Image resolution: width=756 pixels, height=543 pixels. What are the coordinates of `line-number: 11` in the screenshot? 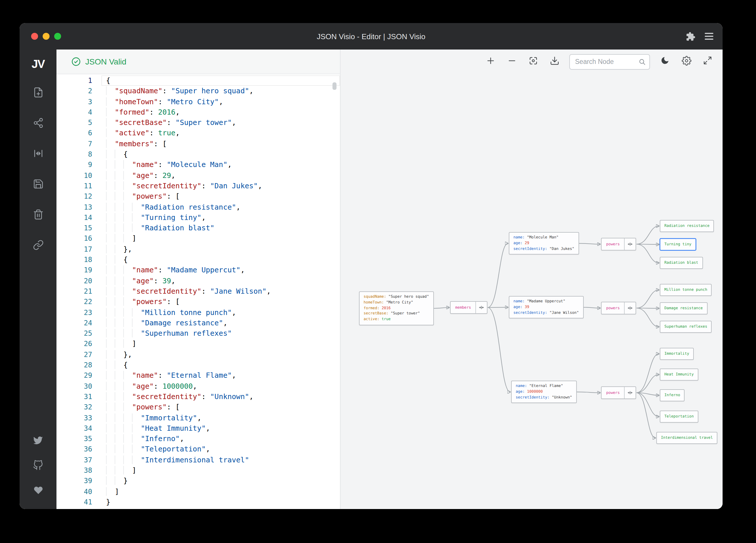 It's located at (79, 186).